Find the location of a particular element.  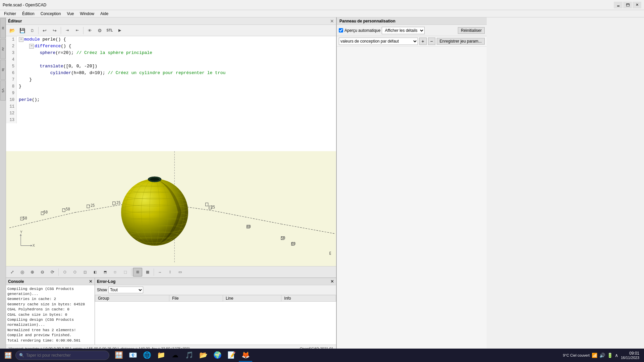

collapse-icon-2: − is located at coordinates (32, 46).